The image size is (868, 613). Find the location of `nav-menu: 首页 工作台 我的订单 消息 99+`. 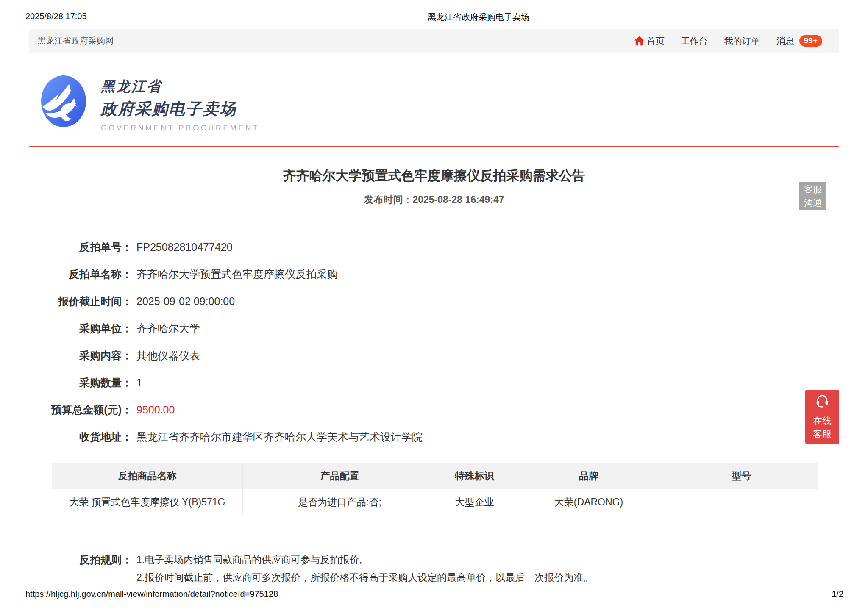

nav-menu: 首页 工作台 我的订单 消息 99+ is located at coordinates (728, 41).